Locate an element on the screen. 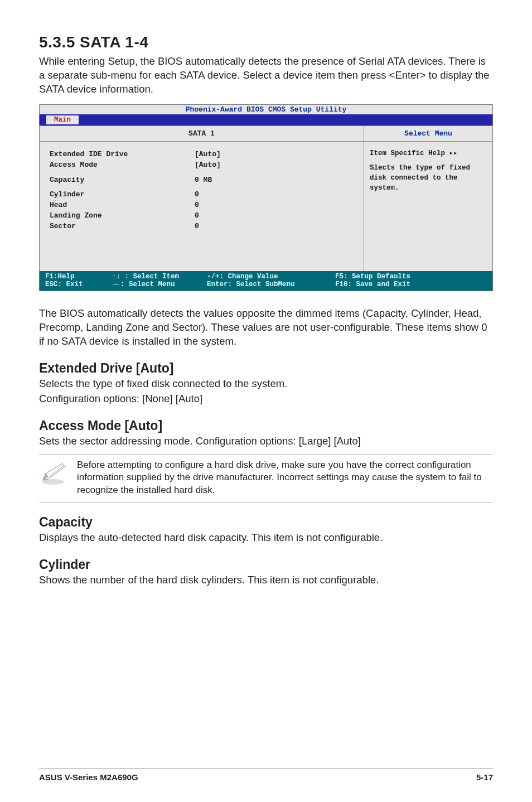 The height and width of the screenshot is (802, 532). field-label-capacity: Capacity is located at coordinates (122, 181).